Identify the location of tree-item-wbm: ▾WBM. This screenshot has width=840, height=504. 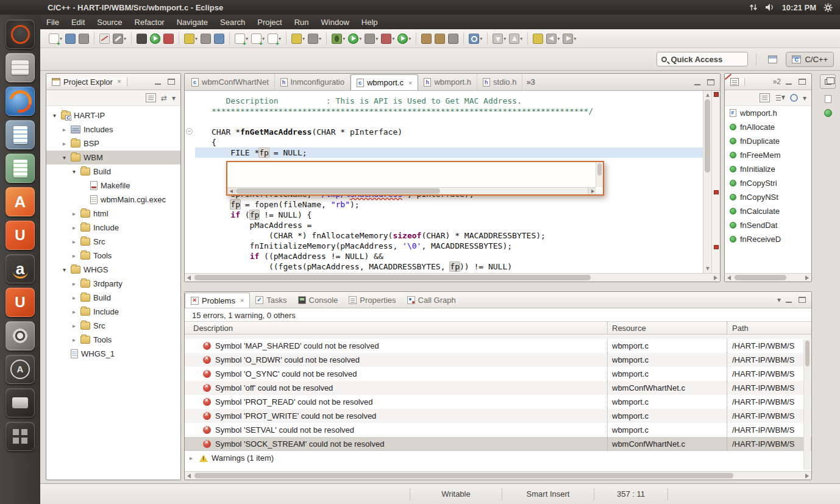
(113, 157).